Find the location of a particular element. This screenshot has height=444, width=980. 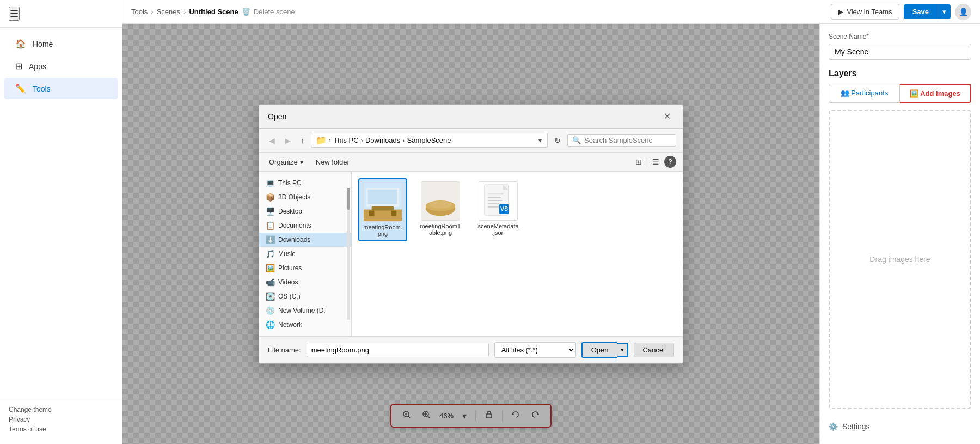

dialog-title: Open is located at coordinates (277, 117).